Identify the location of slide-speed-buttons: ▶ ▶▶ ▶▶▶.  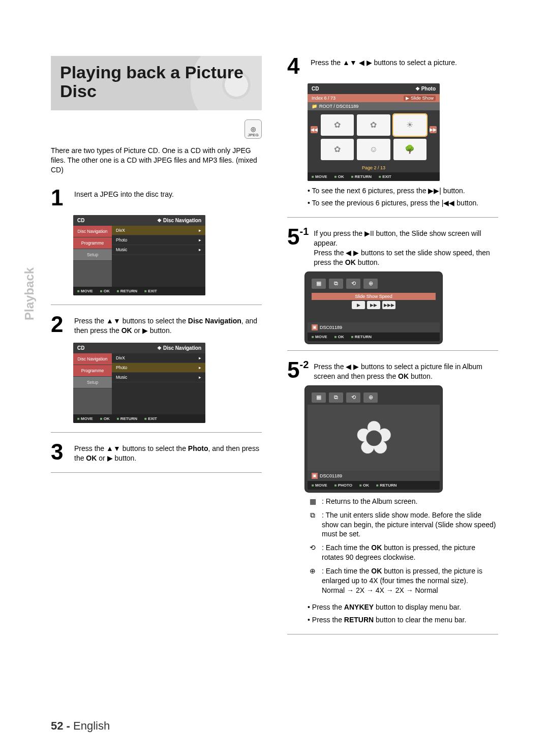
(374, 307).